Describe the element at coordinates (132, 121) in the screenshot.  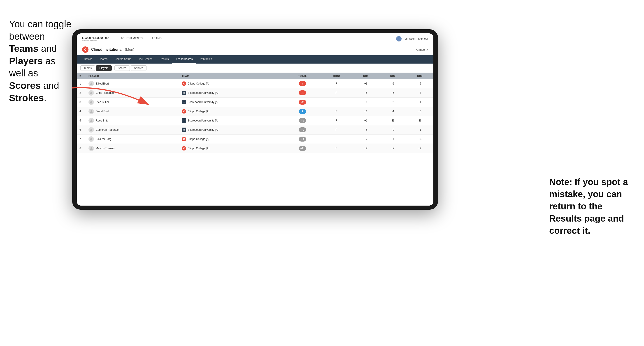
I see `player-name: Rees Britt` at that location.